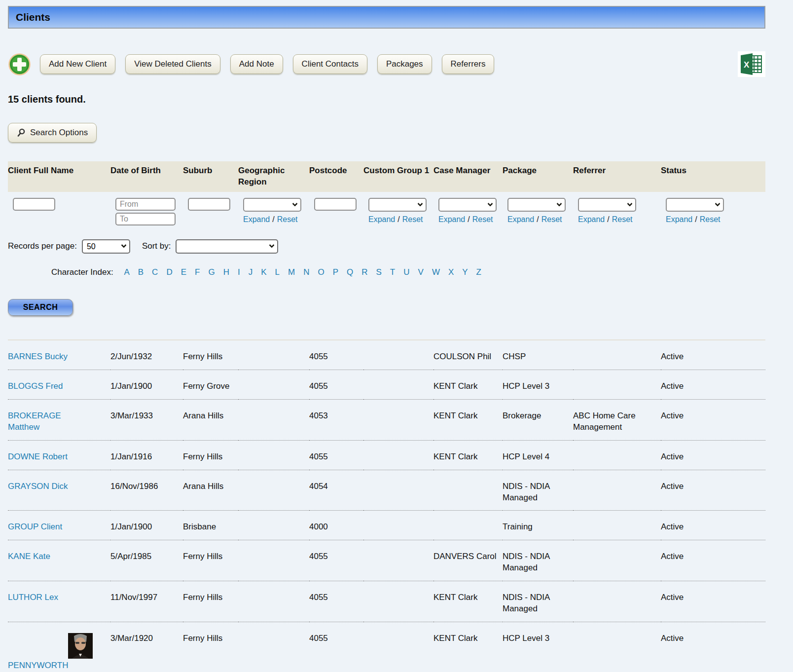 This screenshot has height=672, width=793. What do you see at coordinates (713, 177) in the screenshot?
I see `column-header-status: Status` at bounding box center [713, 177].